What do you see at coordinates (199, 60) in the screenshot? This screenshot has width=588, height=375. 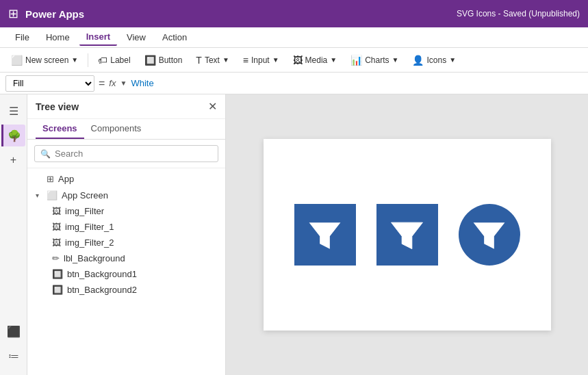 I see `text-icon: T` at bounding box center [199, 60].